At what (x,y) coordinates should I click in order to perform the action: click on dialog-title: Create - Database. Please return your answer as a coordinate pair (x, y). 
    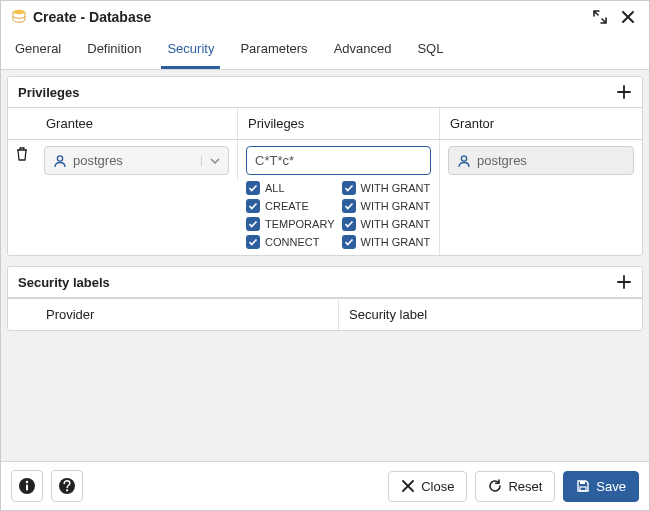
    Looking at the image, I should click on (308, 17).